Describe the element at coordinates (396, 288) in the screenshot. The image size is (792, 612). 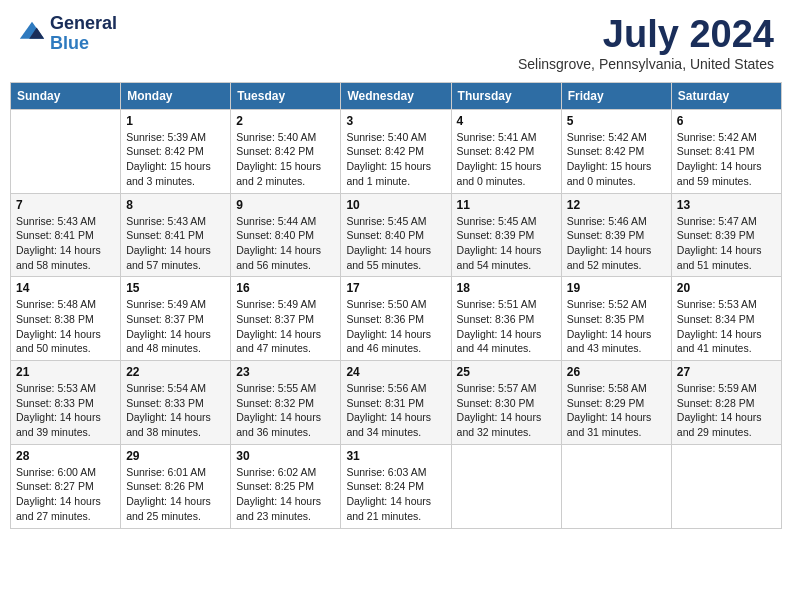
I see `day-number: 17` at that location.